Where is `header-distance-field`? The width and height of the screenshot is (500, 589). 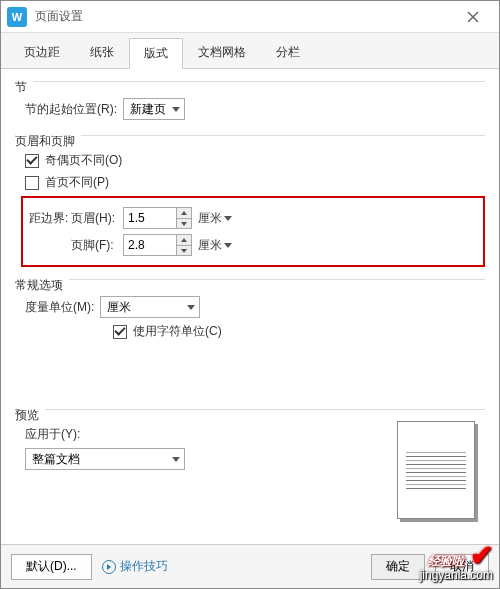
header-distance-field is located at coordinates (150, 218).